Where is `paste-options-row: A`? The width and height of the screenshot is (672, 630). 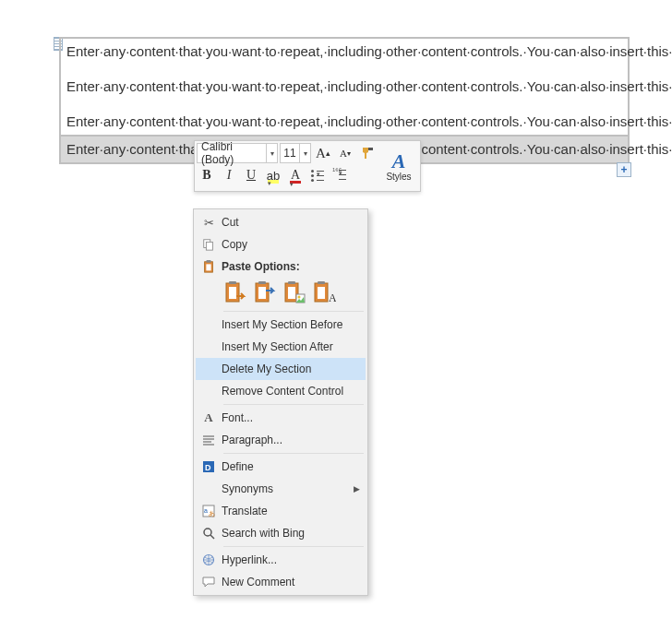 paste-options-row: A is located at coordinates (281, 293).